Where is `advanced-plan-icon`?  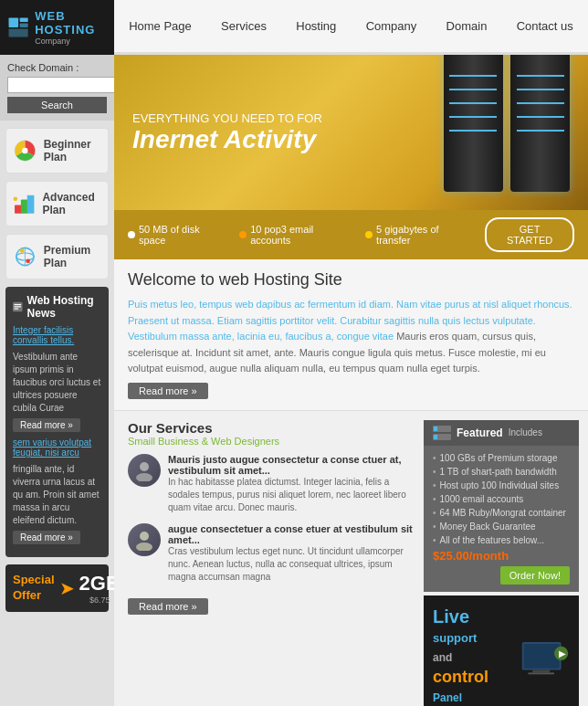
advanced-plan-icon is located at coordinates (24, 204).